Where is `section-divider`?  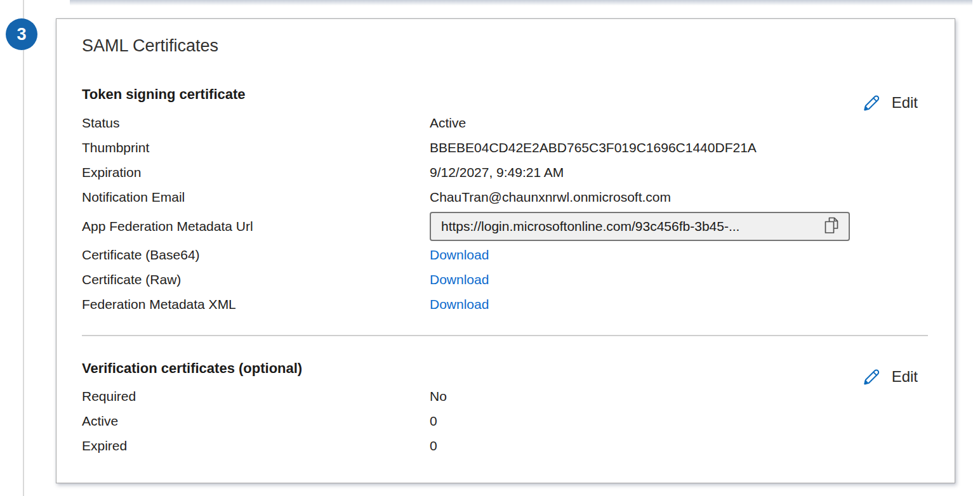 section-divider is located at coordinates (505, 336).